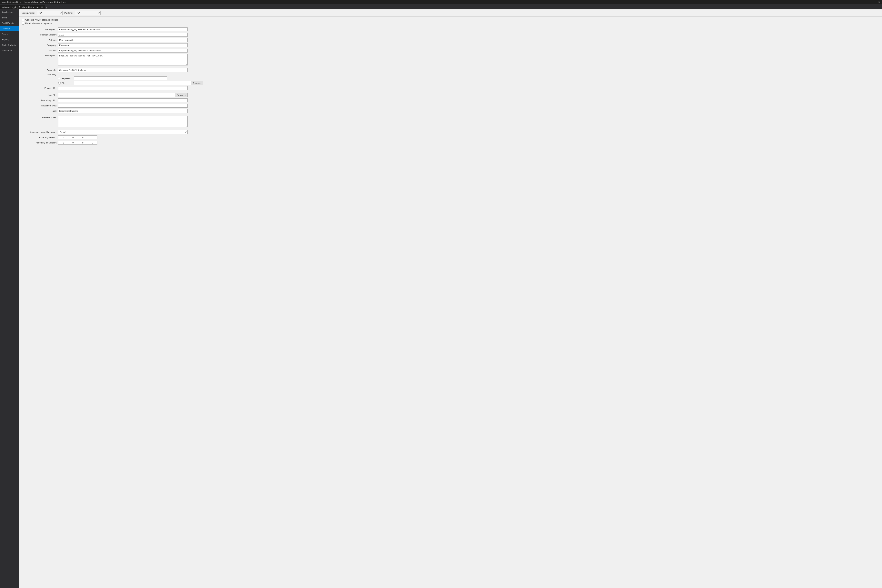 Image resolution: width=882 pixels, height=588 pixels. Describe the element at coordinates (123, 111) in the screenshot. I see `tags-input` at that location.